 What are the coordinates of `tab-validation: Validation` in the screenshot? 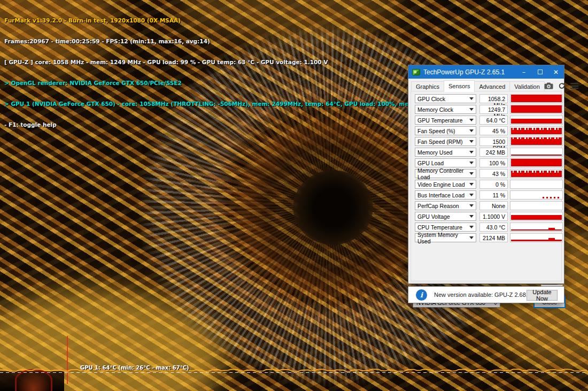 It's located at (527, 87).